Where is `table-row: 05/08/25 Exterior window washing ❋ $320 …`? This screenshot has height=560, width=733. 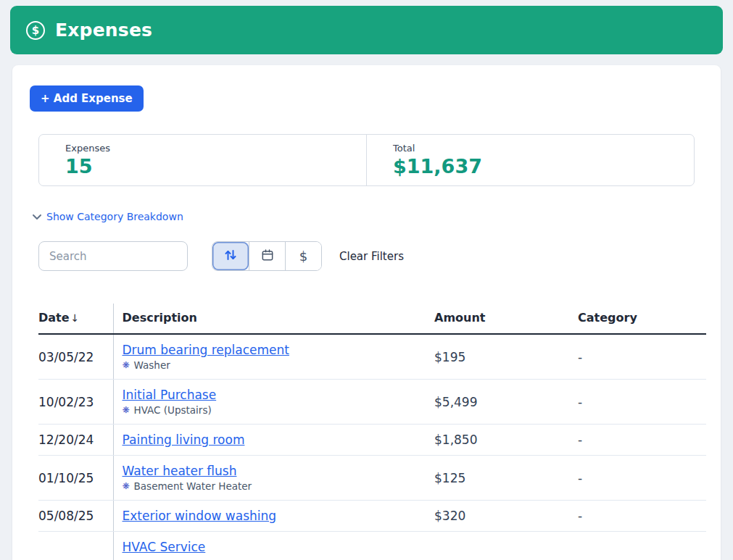 table-row: 05/08/25 Exterior window washing ❋ $320 … is located at coordinates (373, 516).